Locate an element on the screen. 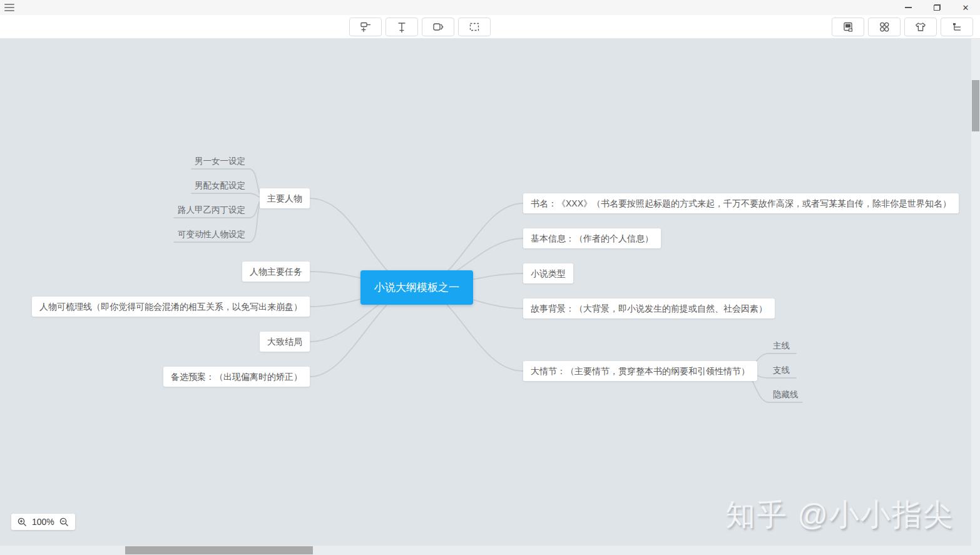 This screenshot has height=555, width=980. restore-icon is located at coordinates (937, 8).